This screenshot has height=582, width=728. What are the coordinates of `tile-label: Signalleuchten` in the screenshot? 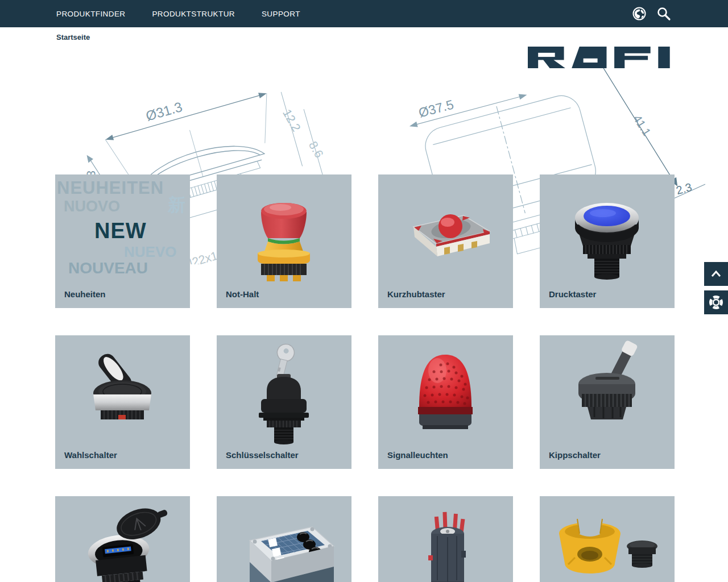 It's located at (417, 455).